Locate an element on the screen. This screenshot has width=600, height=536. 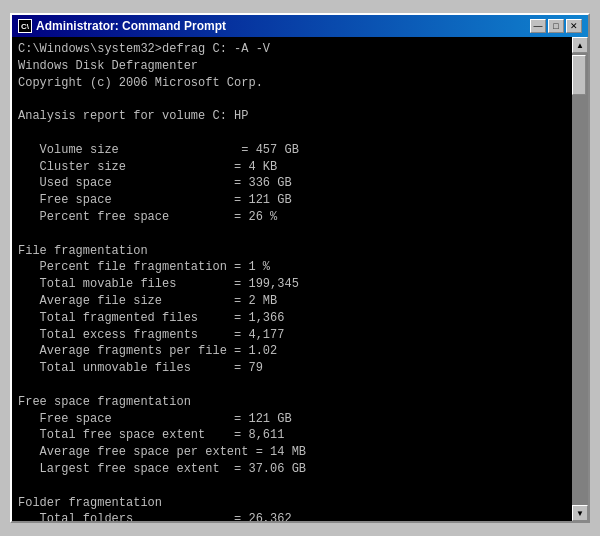
scroll-up-button: ▲ is located at coordinates (580, 45).